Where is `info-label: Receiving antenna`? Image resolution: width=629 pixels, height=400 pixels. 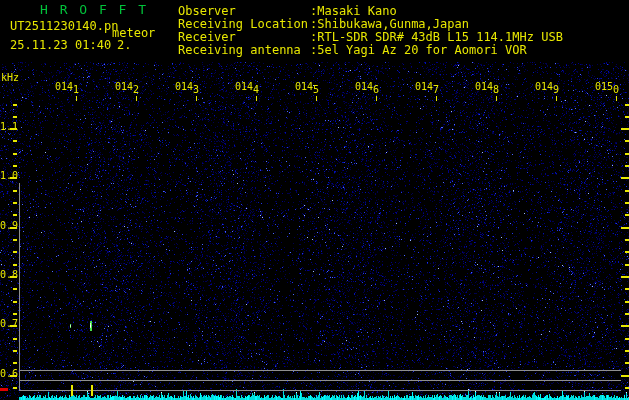 info-label: Receiving antenna is located at coordinates (240, 50).